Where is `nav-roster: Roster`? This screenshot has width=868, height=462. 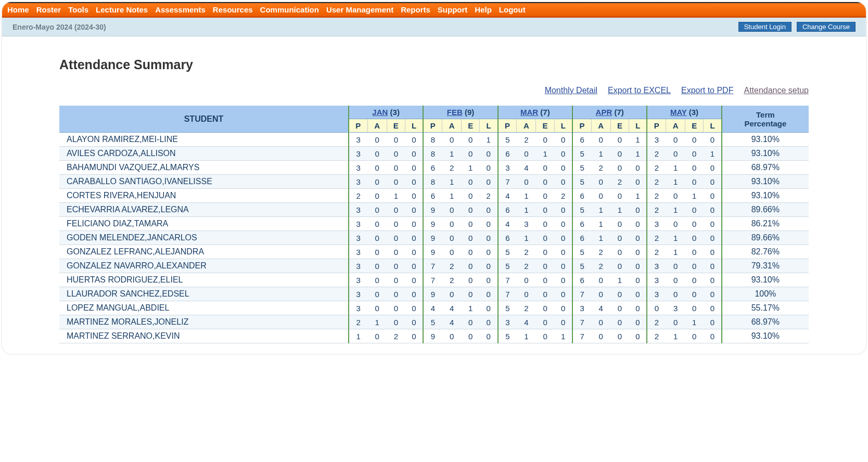 nav-roster: Roster is located at coordinates (49, 9).